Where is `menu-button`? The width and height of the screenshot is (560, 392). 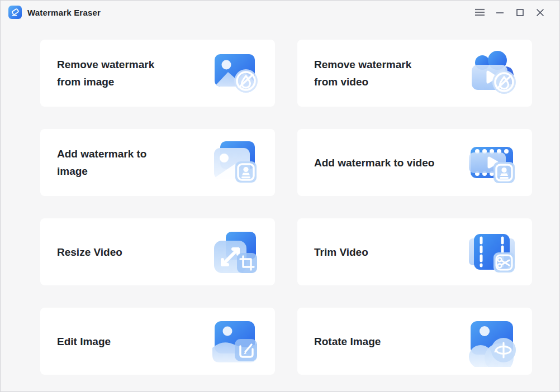 menu-button is located at coordinates (480, 12).